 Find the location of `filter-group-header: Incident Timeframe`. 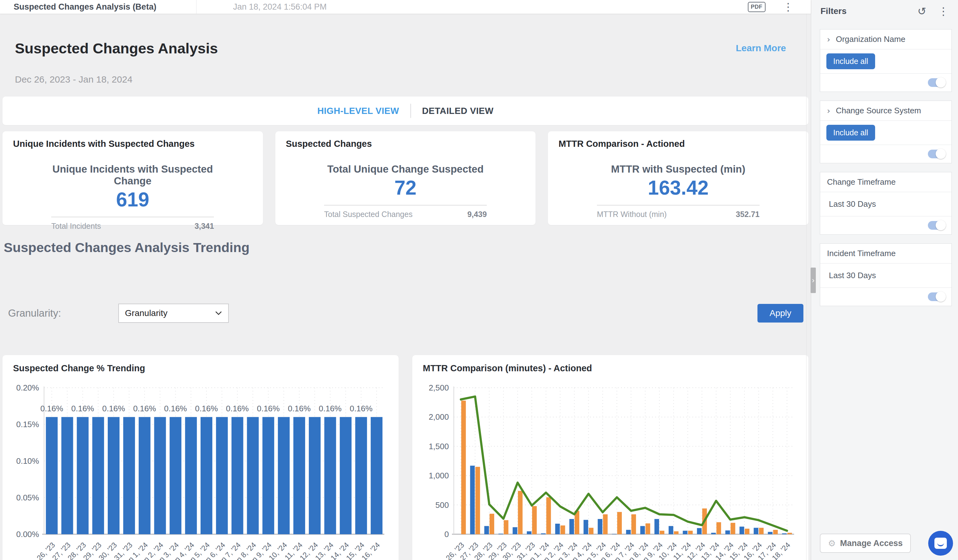

filter-group-header: Incident Timeframe is located at coordinates (886, 254).